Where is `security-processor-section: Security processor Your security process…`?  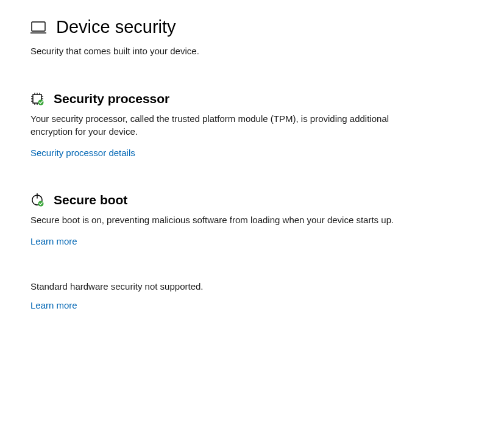 security-processor-section: Security processor Your security process… is located at coordinates (252, 125).